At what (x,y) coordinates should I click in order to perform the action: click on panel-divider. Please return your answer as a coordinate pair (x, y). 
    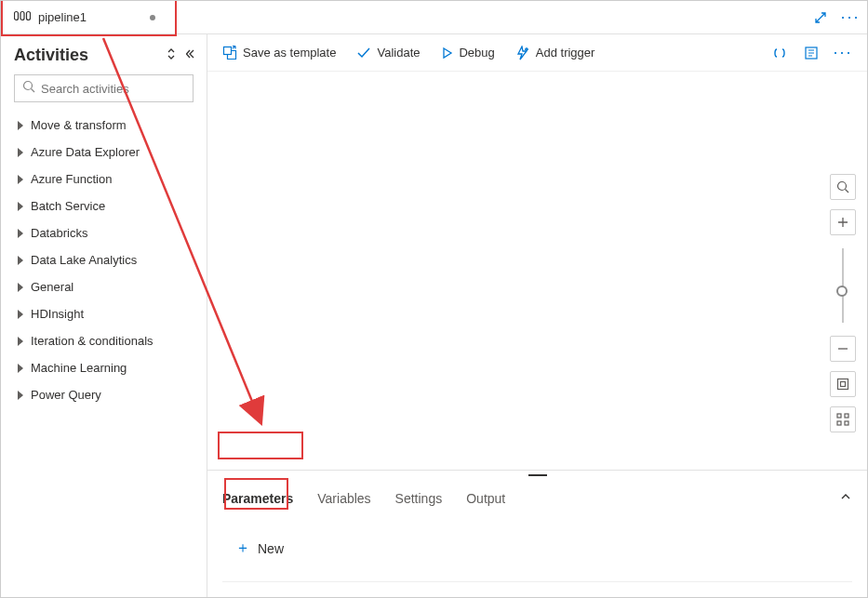
    Looking at the image, I should click on (538, 582).